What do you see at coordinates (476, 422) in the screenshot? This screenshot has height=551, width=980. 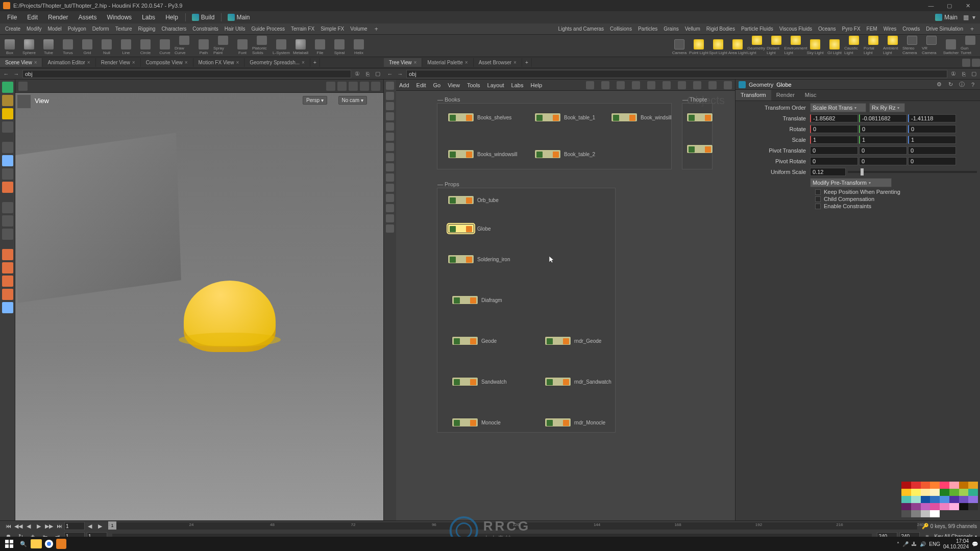 I see `node-monocle: Monocle` at bounding box center [476, 422].